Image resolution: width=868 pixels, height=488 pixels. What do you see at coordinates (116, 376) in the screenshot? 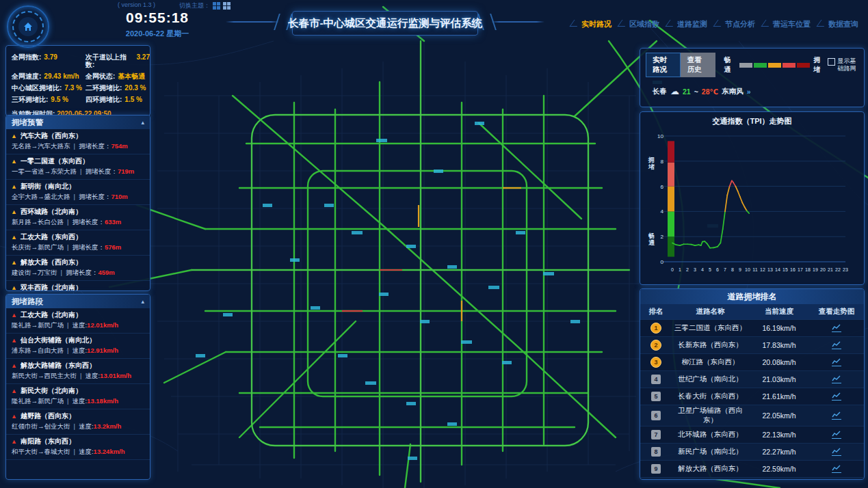
I see `metric-value: 13.01km/h` at bounding box center [116, 376].